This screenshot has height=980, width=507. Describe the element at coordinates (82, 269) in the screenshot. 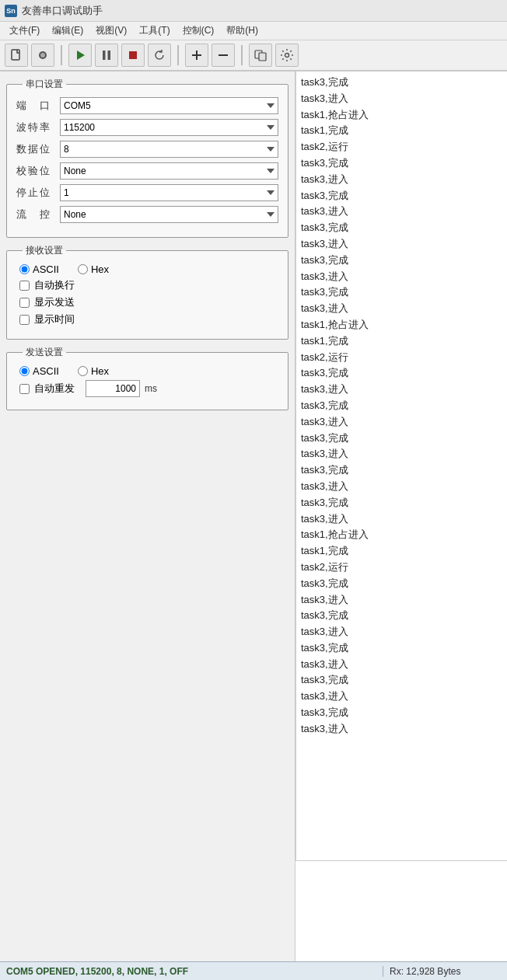

I see `receive-hex-radio` at that location.